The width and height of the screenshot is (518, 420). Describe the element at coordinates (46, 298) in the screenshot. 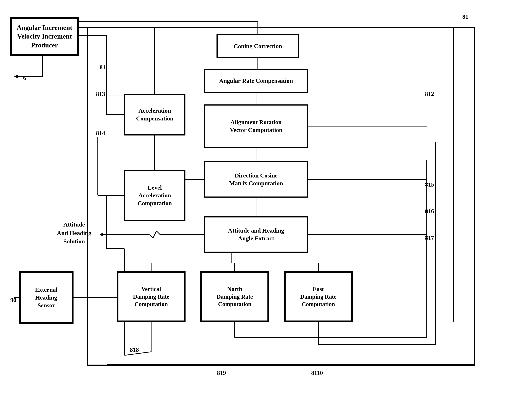

I see `external-heading-box: ExternalHeadingSensor` at that location.